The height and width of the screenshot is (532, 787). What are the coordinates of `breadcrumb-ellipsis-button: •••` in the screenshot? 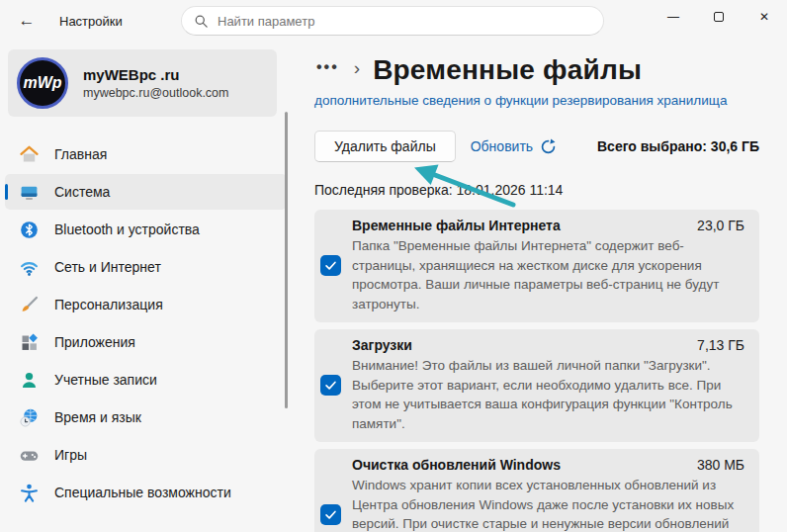 It's located at (328, 70).